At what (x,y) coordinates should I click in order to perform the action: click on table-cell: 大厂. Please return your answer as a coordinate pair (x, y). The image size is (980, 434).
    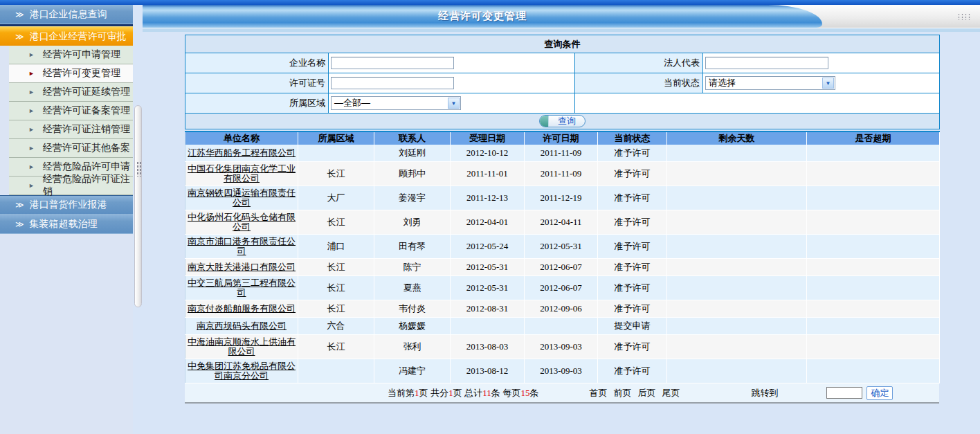
    Looking at the image, I should click on (336, 198).